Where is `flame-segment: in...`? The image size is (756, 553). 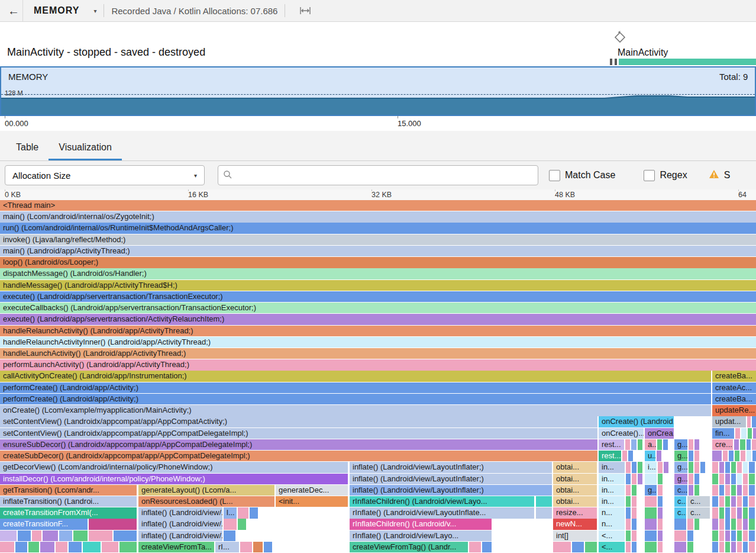
flame-segment: in... is located at coordinates (612, 467).